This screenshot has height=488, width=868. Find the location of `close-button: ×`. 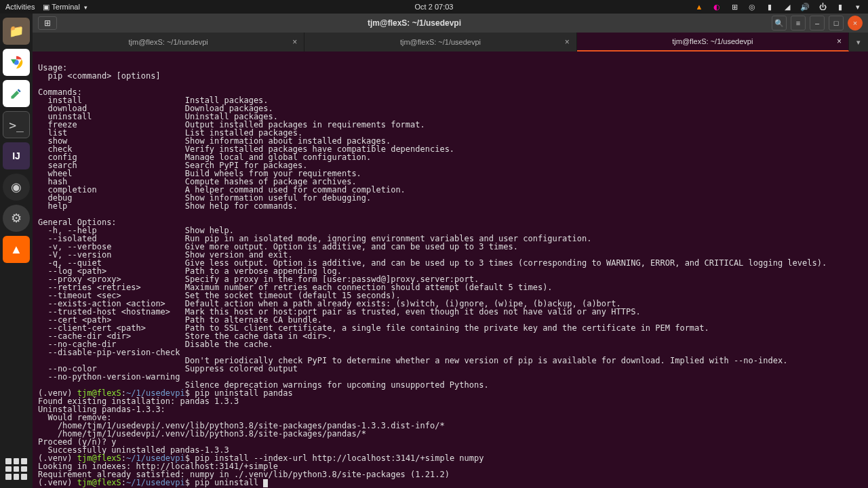

close-button: × is located at coordinates (855, 23).